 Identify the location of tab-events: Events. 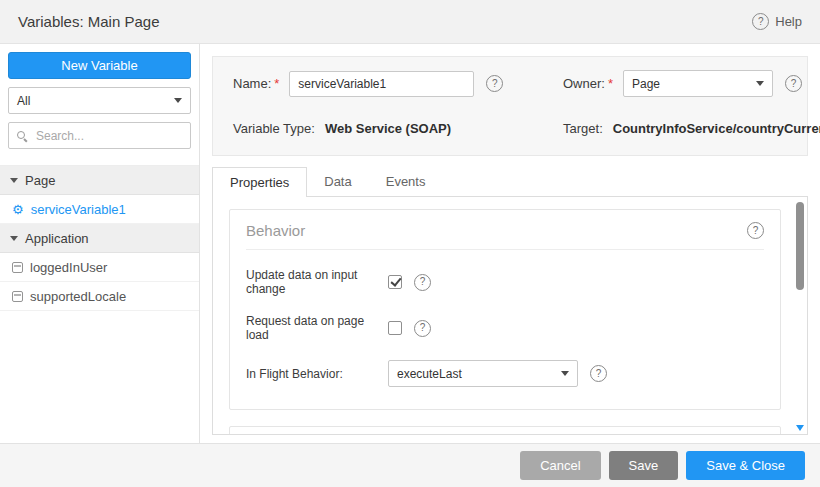
(406, 182).